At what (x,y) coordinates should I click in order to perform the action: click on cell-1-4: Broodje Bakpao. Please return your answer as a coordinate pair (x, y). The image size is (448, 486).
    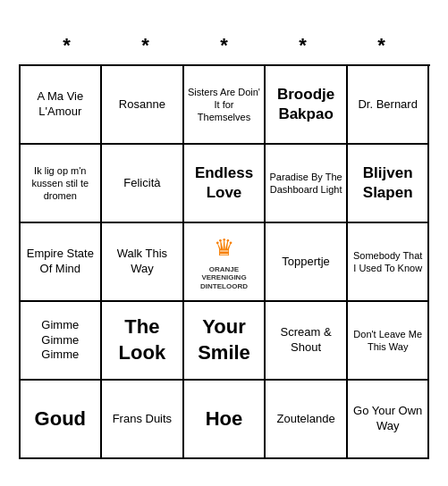
    Looking at the image, I should click on (307, 105).